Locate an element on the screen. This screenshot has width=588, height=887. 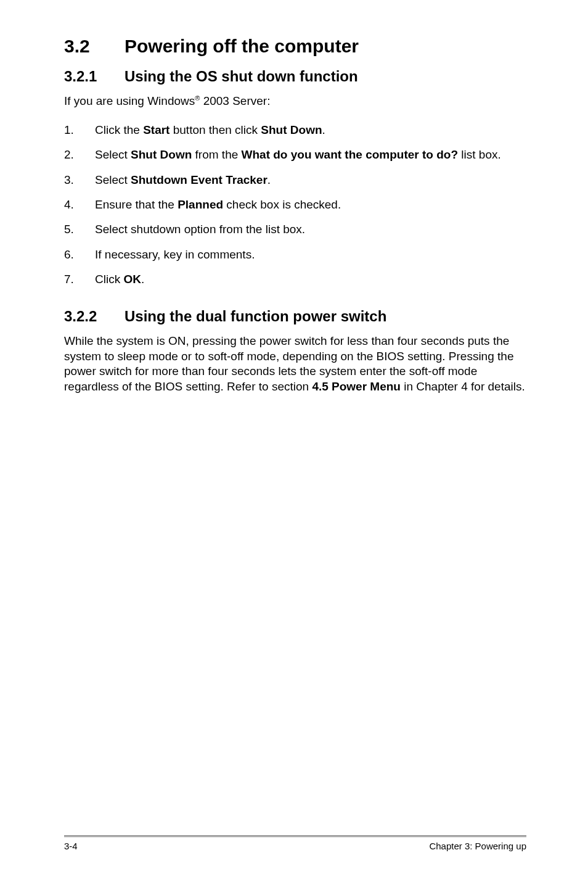
intro-prefix: If you are using Windows is located at coordinates (129, 101).